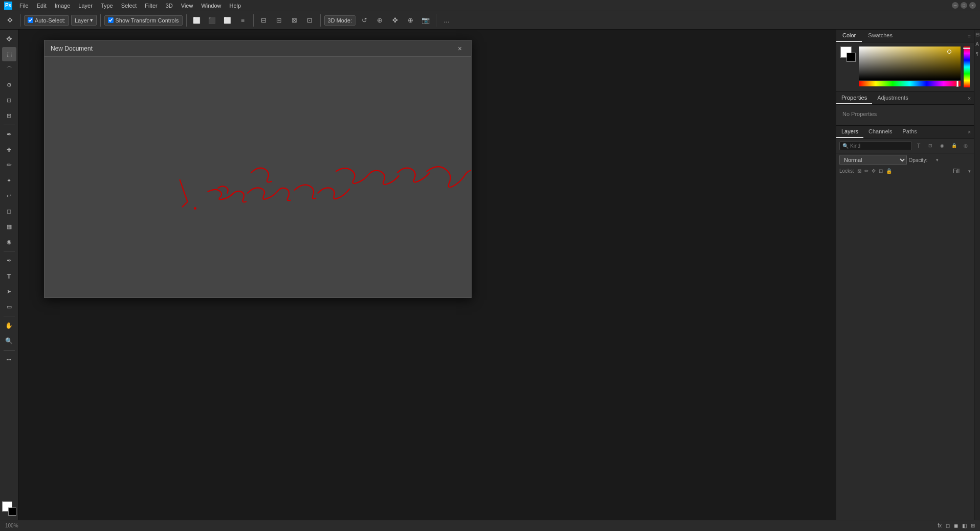 The width and height of the screenshot is (980, 531). What do you see at coordinates (919, 146) in the screenshot?
I see `layers-filter-type-icon: T` at bounding box center [919, 146].